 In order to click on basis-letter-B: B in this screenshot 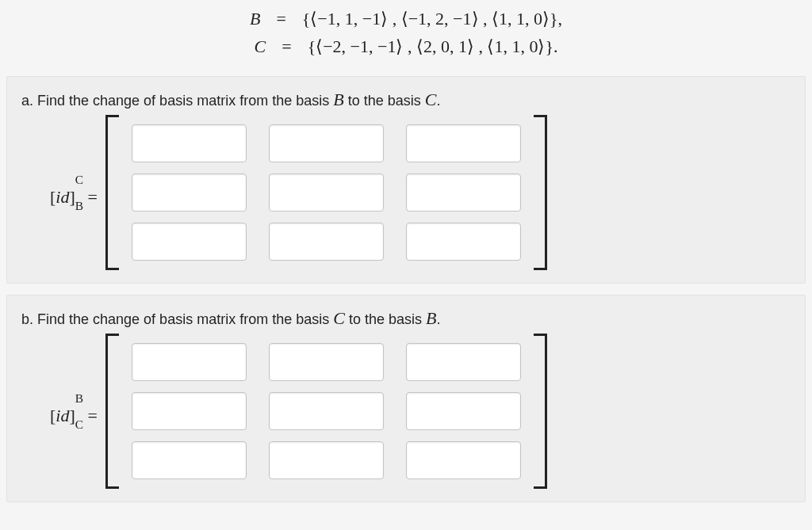, I will do `click(255, 19)`.